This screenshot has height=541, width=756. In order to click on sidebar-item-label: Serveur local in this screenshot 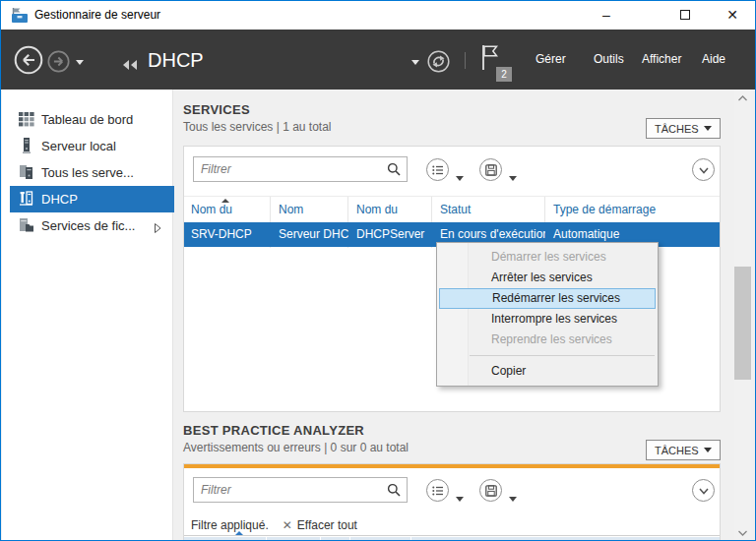, I will do `click(79, 146)`.